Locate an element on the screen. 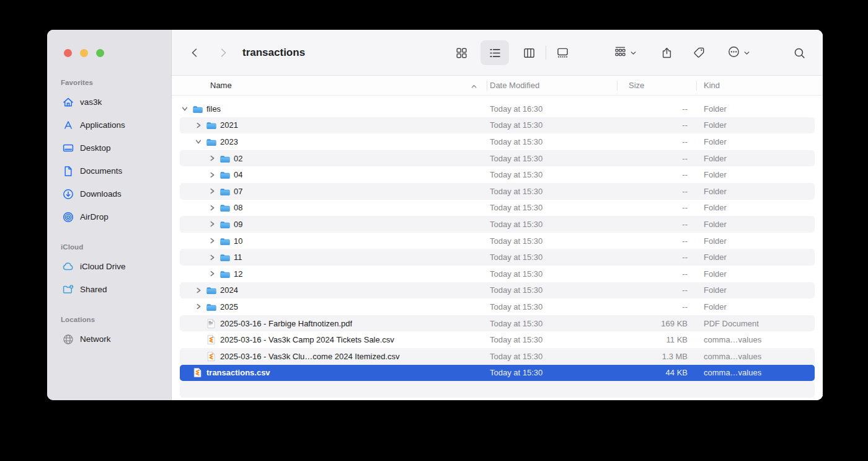  sidebar-item-label: Shared is located at coordinates (94, 289).